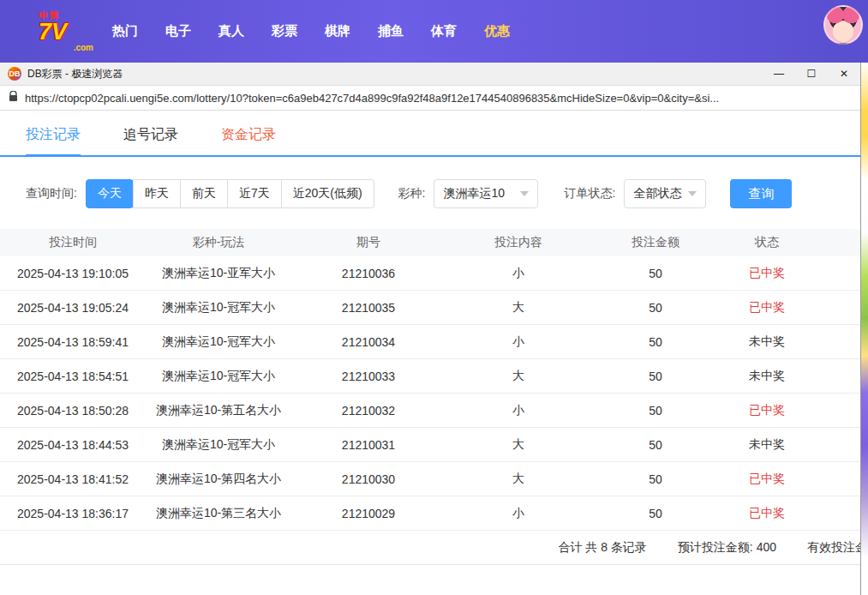  I want to click on header-cell-1: 投注时间, so click(73, 243).